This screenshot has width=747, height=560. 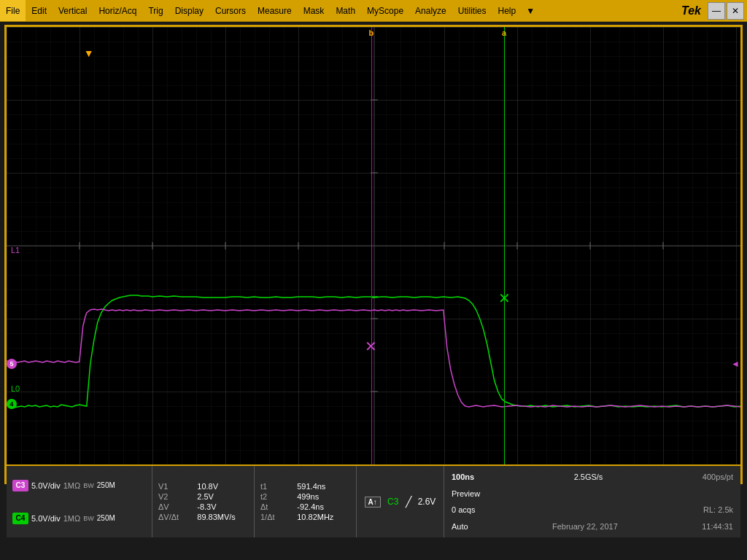 I want to click on dv-label: ΔV, so click(x=175, y=507).